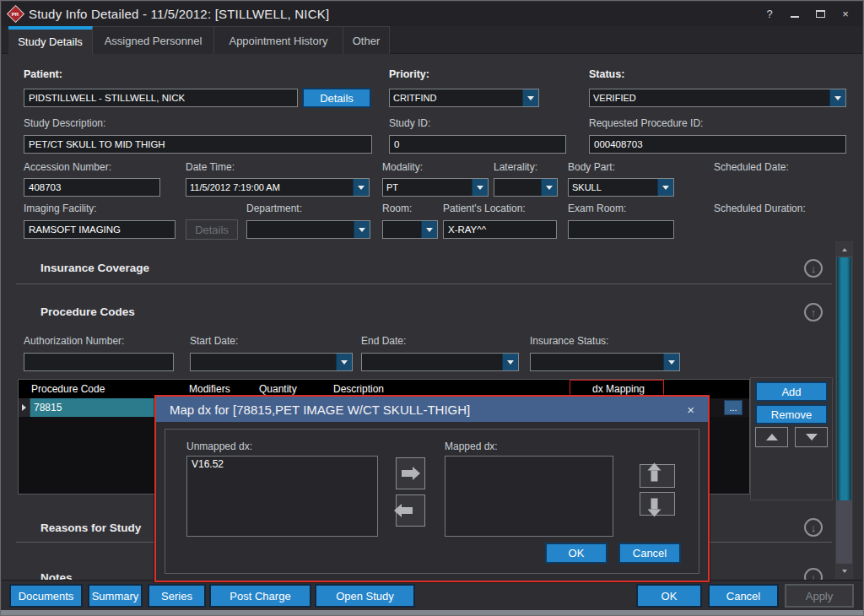  Describe the element at coordinates (759, 208) in the screenshot. I see `scheduled-duration-label: Scheduled Duration:` at that location.